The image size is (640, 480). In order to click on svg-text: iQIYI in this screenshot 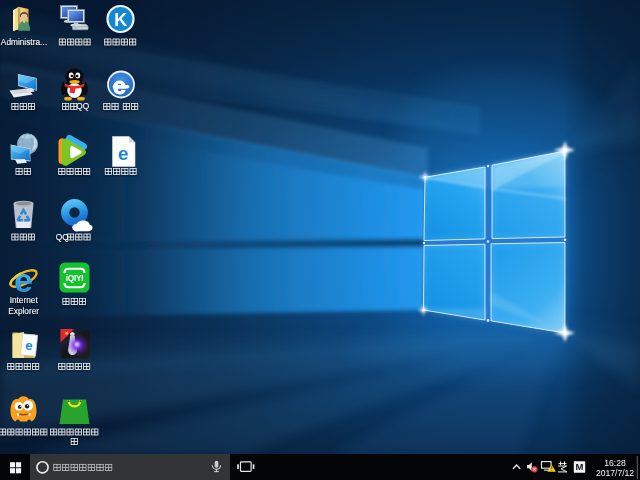, I will do `click(75, 278)`.